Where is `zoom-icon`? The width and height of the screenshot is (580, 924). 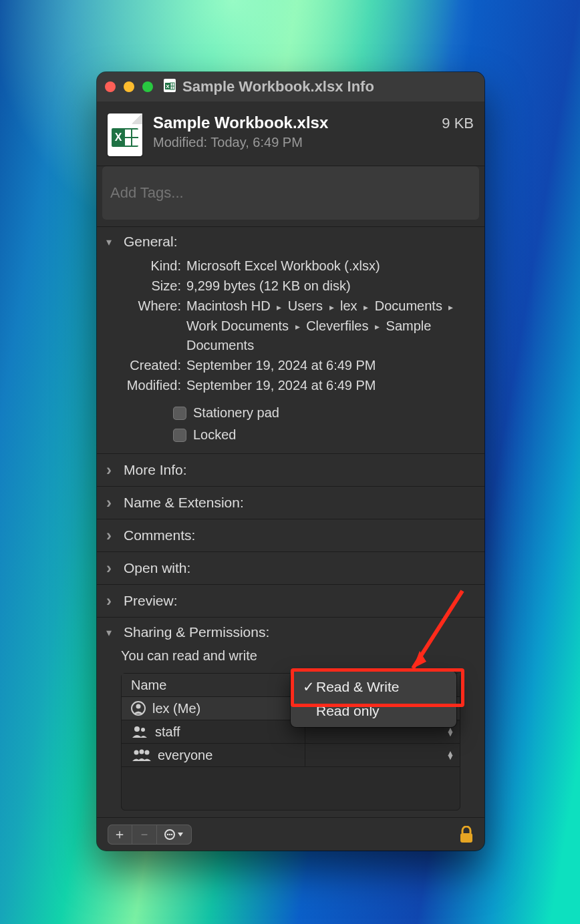 zoom-icon is located at coordinates (148, 87).